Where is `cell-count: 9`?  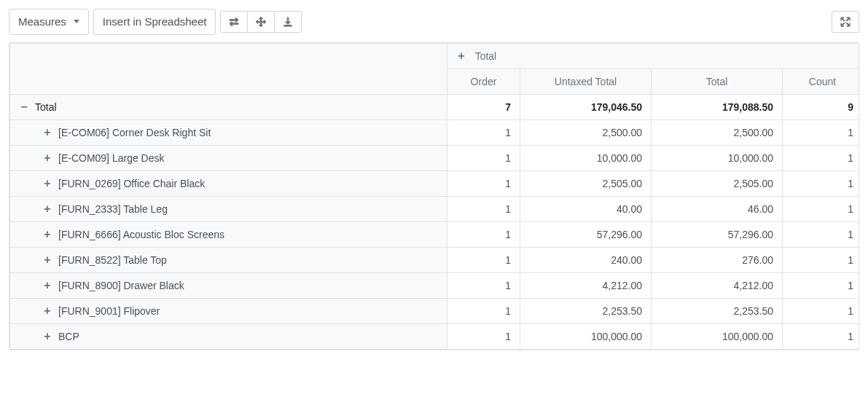 cell-count: 9 is located at coordinates (821, 106).